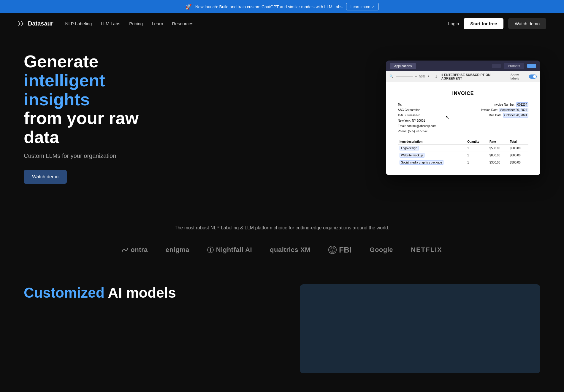  I want to click on breadcrumb-text: 1 ENTERPRISE SUBSCRIPTION AGREEMENT, so click(475, 77).